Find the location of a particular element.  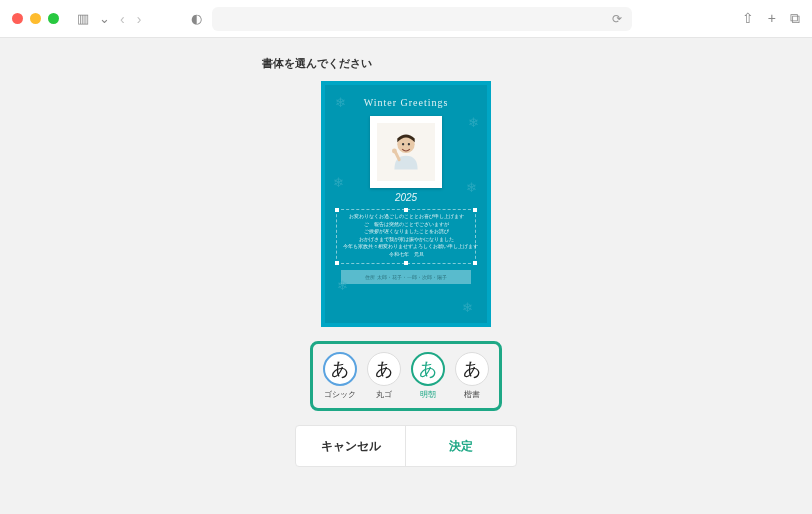

greeting-text-box: お変わりなくお過ごしのこととお喜び申し上げます ご 報告は突然のことでございます… is located at coordinates (406, 236).